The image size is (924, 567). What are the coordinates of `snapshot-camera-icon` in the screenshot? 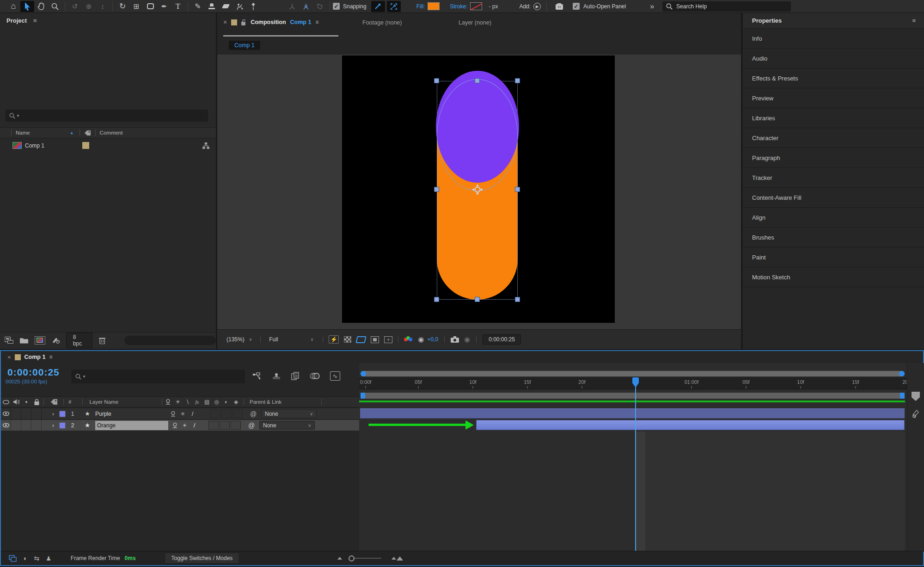 It's located at (455, 339).